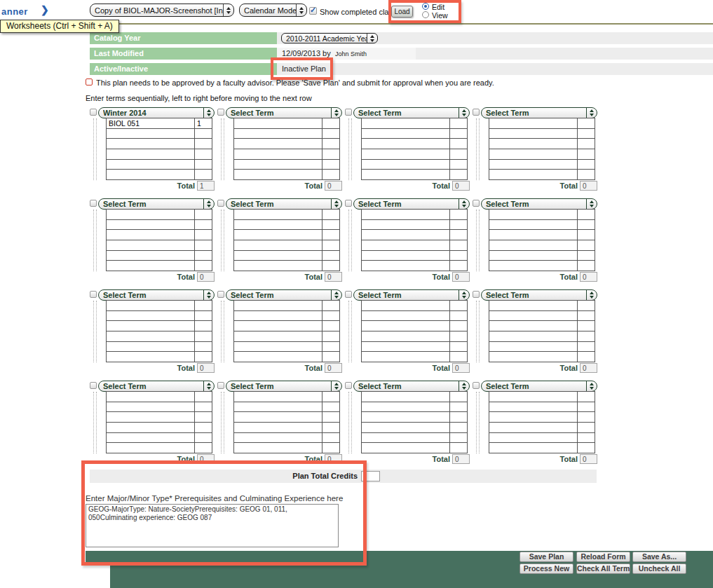 The height and width of the screenshot is (588, 713). I want to click on reload-form-button: Reload Form, so click(603, 556).